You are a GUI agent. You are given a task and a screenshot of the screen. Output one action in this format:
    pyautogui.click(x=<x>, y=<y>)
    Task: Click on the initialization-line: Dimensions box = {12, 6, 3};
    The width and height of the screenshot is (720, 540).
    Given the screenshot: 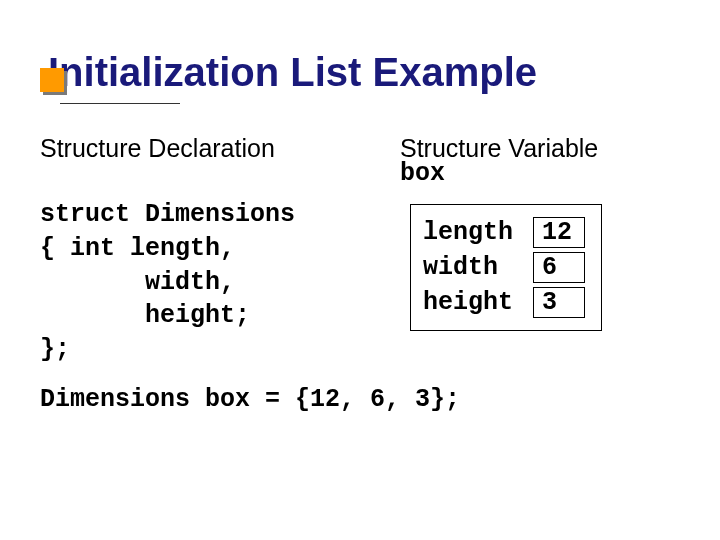 What is the action you would take?
    pyautogui.click(x=360, y=400)
    